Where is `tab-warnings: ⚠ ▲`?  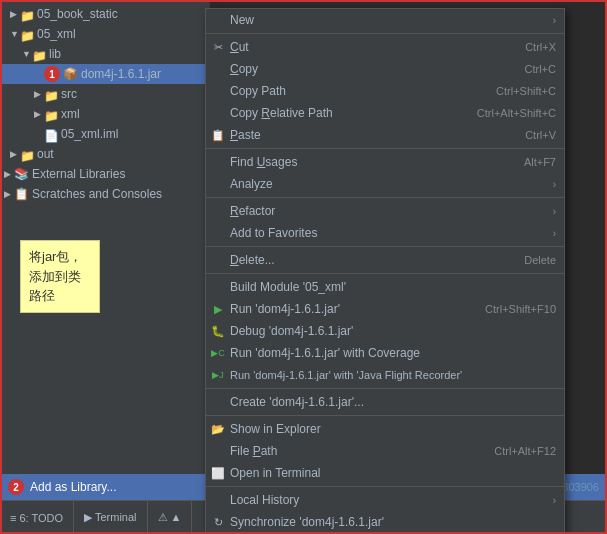 tab-warnings: ⚠ ▲ is located at coordinates (170, 518).